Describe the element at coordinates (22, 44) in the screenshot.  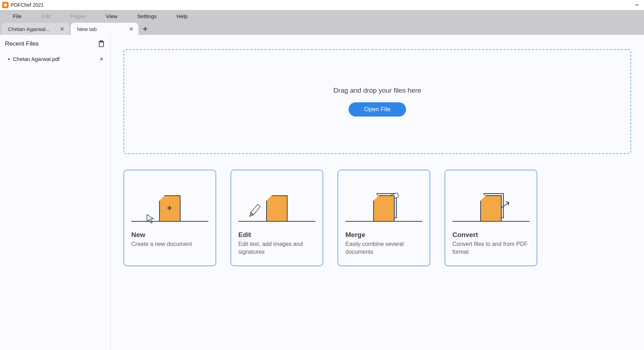
I see `recent-files-title: Recent Files` at that location.